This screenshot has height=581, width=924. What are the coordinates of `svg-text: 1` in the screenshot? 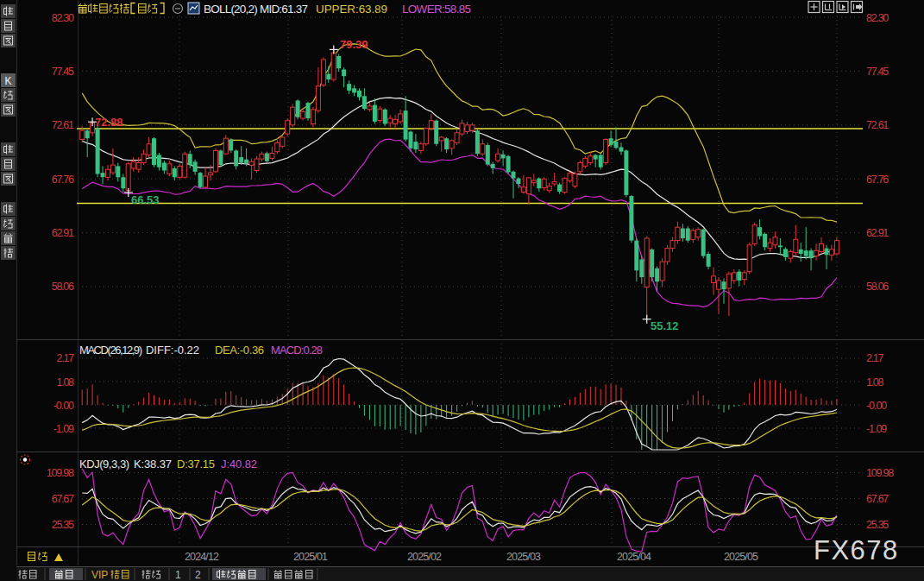 It's located at (178, 575).